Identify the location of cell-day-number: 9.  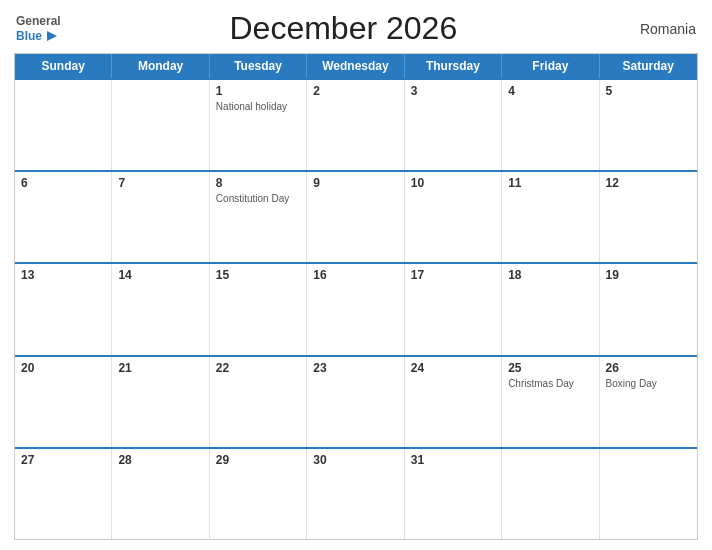
(355, 183).